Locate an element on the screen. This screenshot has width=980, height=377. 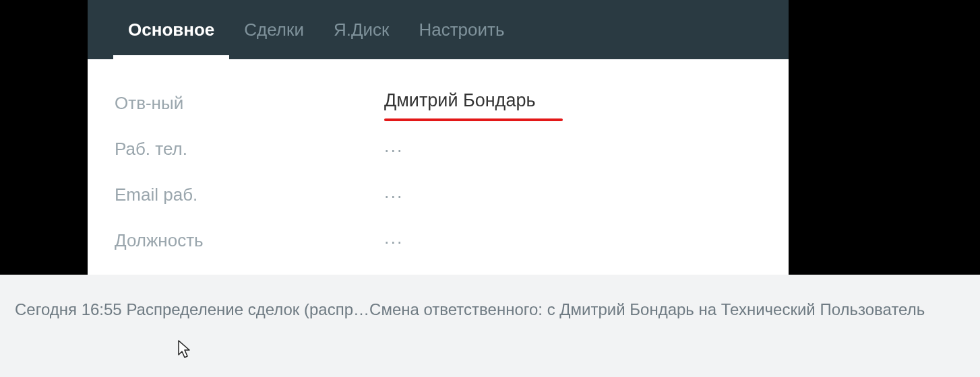
notification-process: Распределение сделок (распр… is located at coordinates (248, 310).